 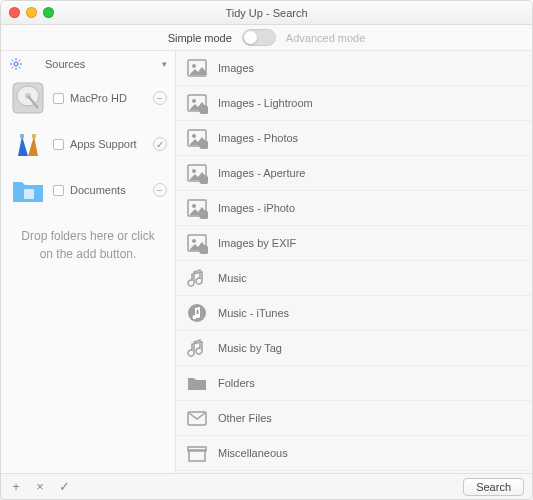 What do you see at coordinates (40, 487) in the screenshot?
I see `remove-button: ×` at bounding box center [40, 487].